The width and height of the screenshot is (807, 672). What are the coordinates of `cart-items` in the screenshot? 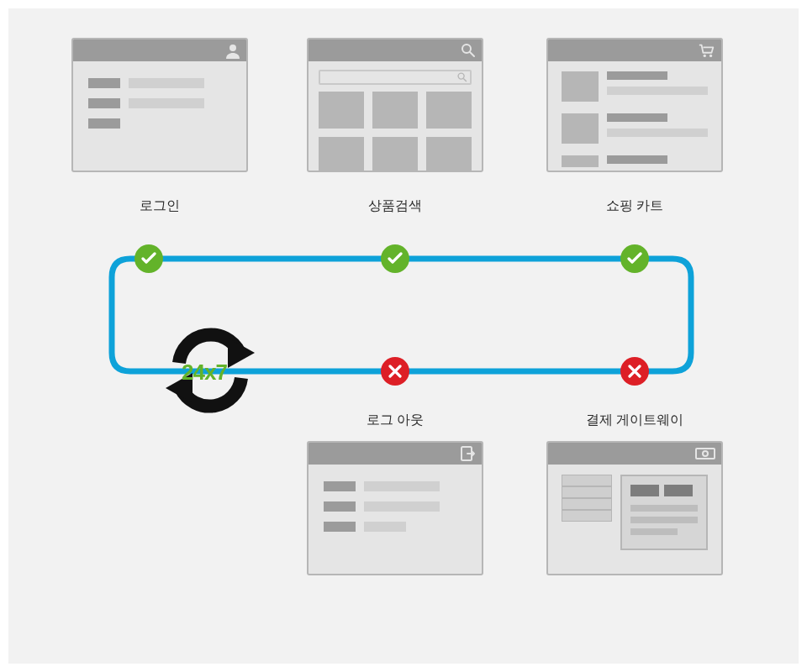 It's located at (635, 117).